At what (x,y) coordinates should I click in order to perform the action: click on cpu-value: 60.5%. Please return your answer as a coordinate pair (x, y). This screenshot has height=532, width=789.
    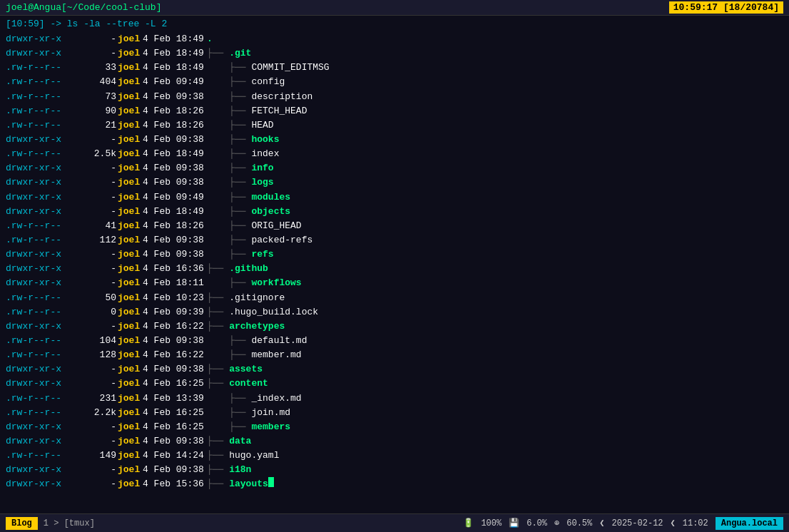
    Looking at the image, I should click on (579, 523).